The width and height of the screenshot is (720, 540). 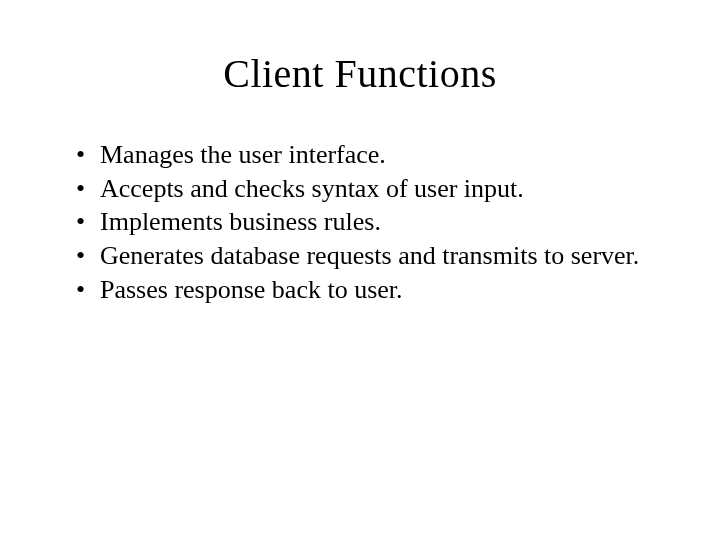 What do you see at coordinates (366, 290) in the screenshot?
I see `list-item: • Passes response back to user.` at bounding box center [366, 290].